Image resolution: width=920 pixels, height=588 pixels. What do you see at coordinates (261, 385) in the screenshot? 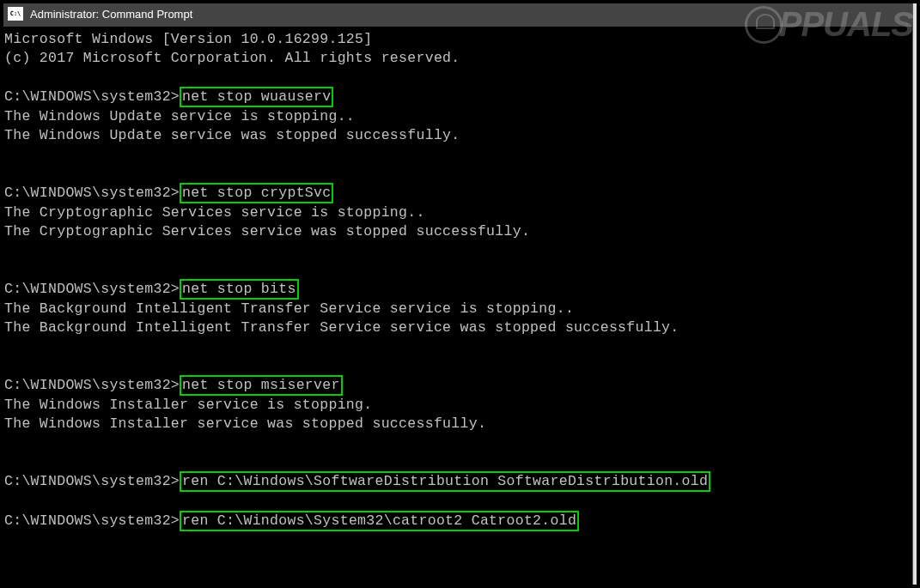
I see `command-4: net stop msiserver` at bounding box center [261, 385].